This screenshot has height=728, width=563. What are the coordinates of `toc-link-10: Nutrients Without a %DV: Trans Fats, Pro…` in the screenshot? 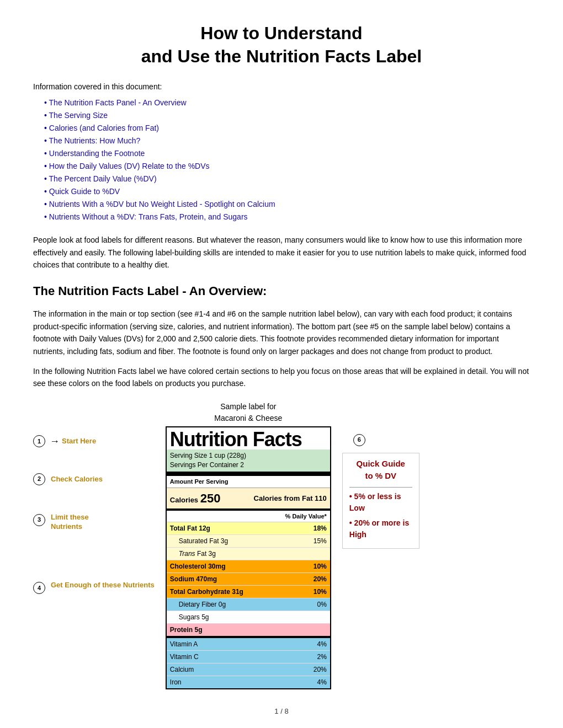 It's located at (148, 217).